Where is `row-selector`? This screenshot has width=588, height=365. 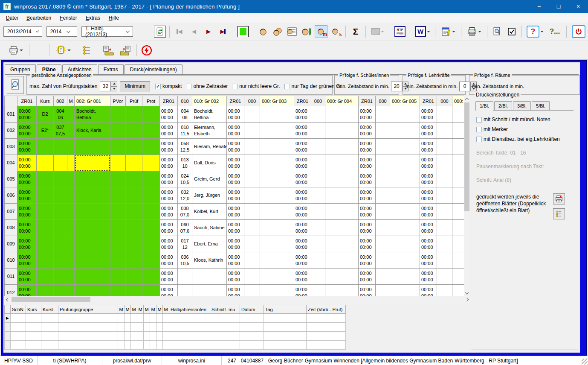
row-selector is located at coordinates (8, 336).